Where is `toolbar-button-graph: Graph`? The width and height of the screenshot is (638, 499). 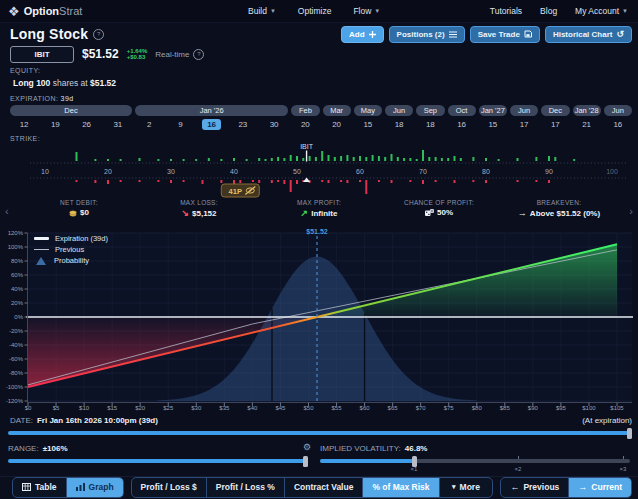 toolbar-button-graph: Graph is located at coordinates (94, 488).